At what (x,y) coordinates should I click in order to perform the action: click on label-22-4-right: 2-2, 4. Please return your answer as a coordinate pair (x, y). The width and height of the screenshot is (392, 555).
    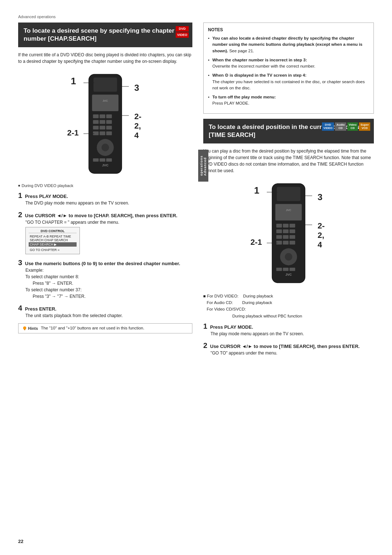
    Looking at the image, I should click on (321, 235).